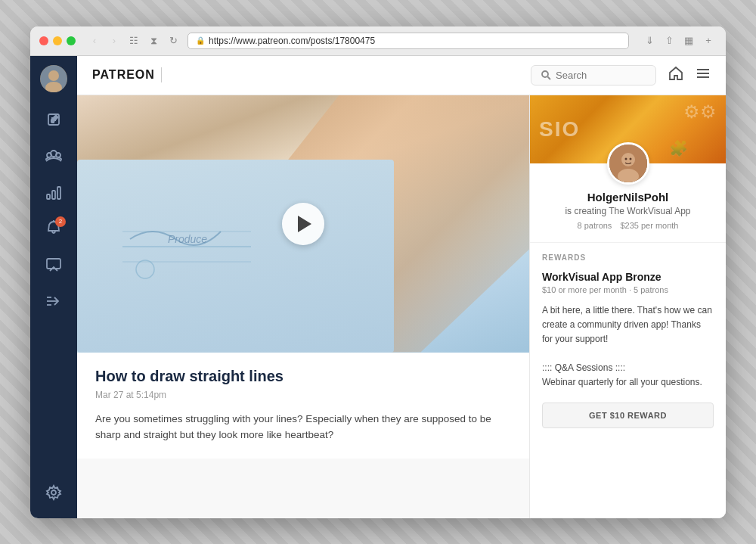 The width and height of the screenshot is (756, 544). I want to click on reading-list-button: ☷, so click(134, 41).